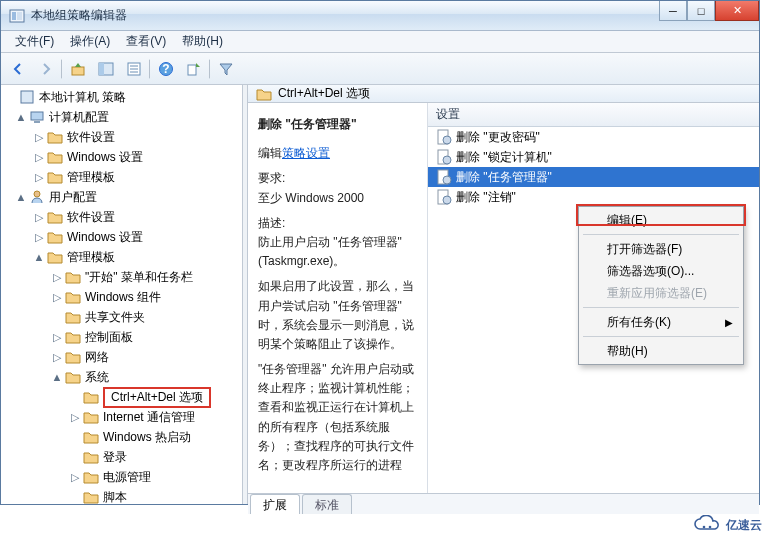  Describe the element at coordinates (122, 217) in the screenshot. I see `tree-u-soft: ▷软件设置` at that location.